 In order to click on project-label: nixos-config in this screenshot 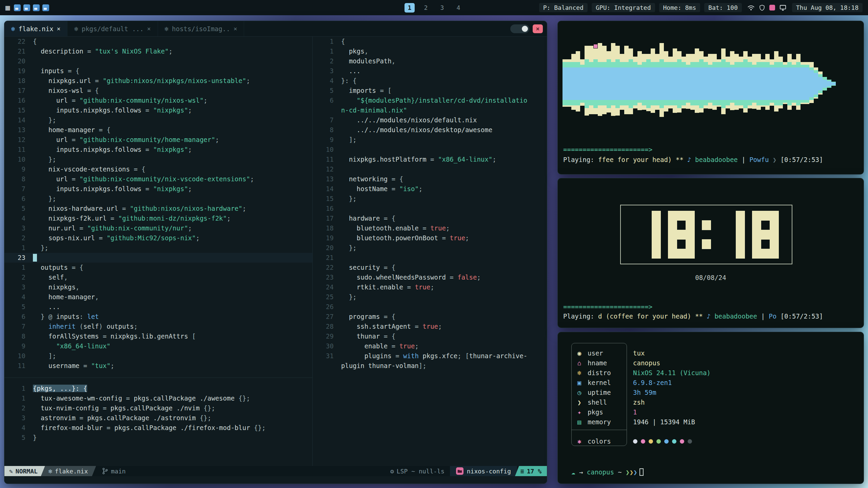, I will do `click(489, 471)`.